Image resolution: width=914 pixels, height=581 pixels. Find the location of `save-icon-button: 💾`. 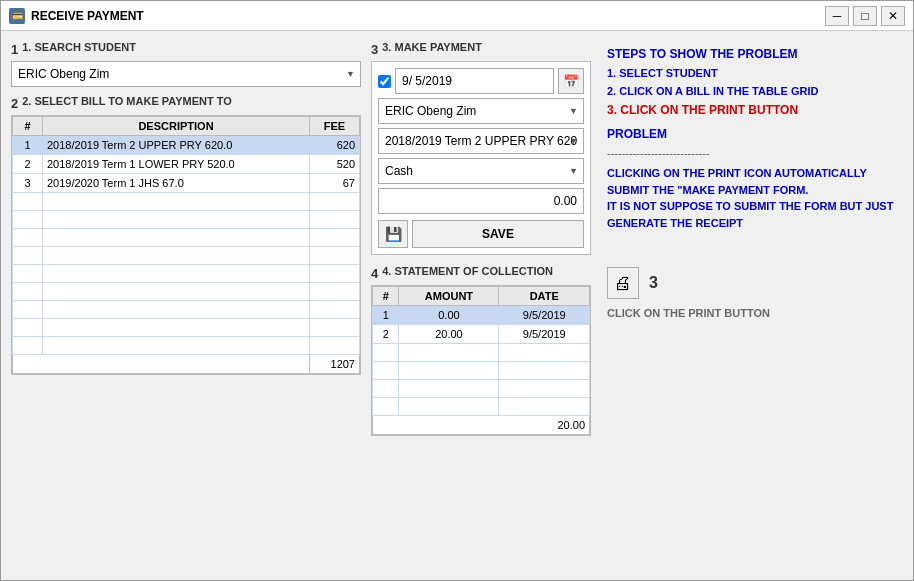

save-icon-button: 💾 is located at coordinates (393, 234).